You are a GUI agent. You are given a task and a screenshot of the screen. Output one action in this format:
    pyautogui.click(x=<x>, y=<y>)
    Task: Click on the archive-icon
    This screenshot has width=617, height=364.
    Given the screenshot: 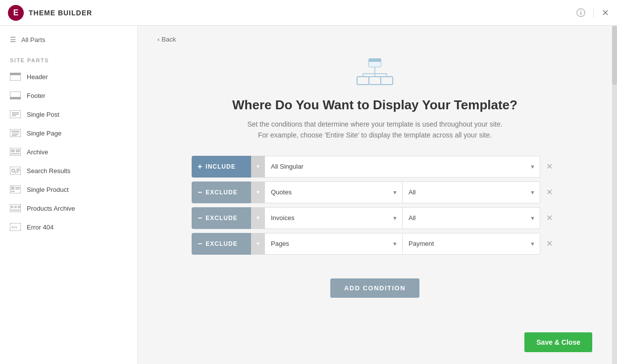 What is the action you would take?
    pyautogui.click(x=15, y=152)
    